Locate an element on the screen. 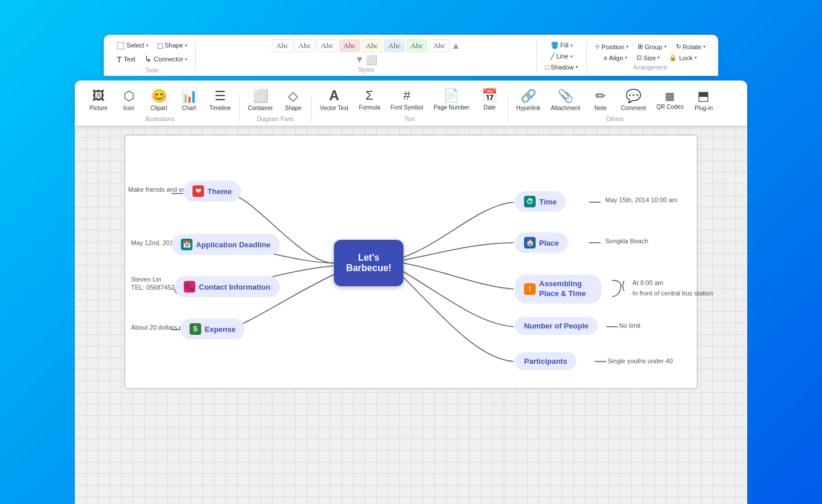 This screenshot has height=504, width=822. tools-label: Tools is located at coordinates (152, 71).